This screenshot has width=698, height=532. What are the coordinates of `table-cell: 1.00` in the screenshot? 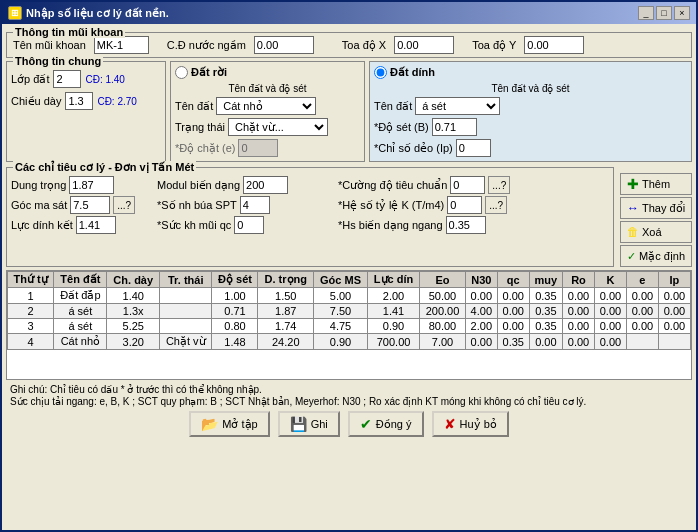 It's located at (235, 296).